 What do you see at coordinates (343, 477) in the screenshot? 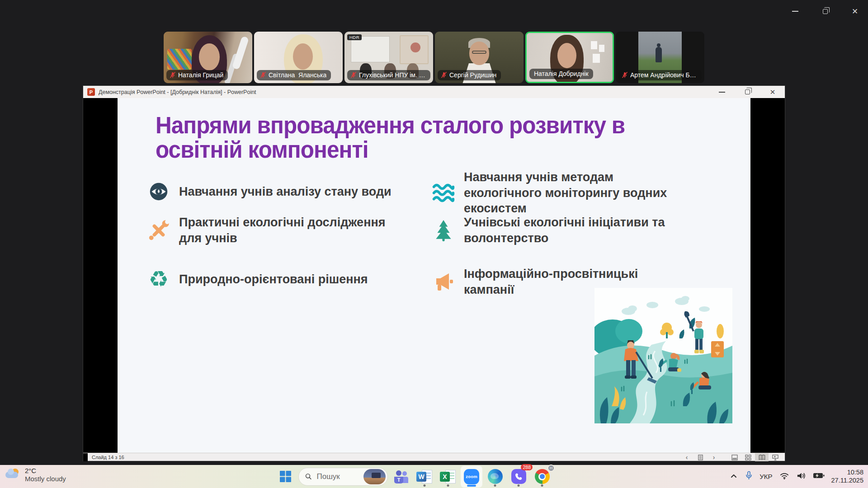
I see `taskbar-search` at bounding box center [343, 477].